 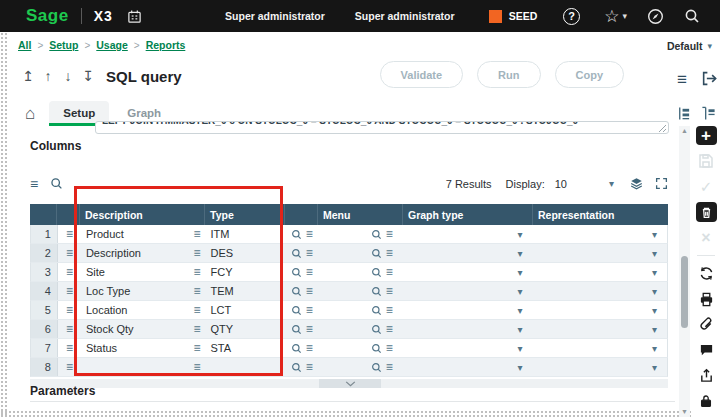 I want to click on description-cell: Status ≡, so click(x=144, y=348).